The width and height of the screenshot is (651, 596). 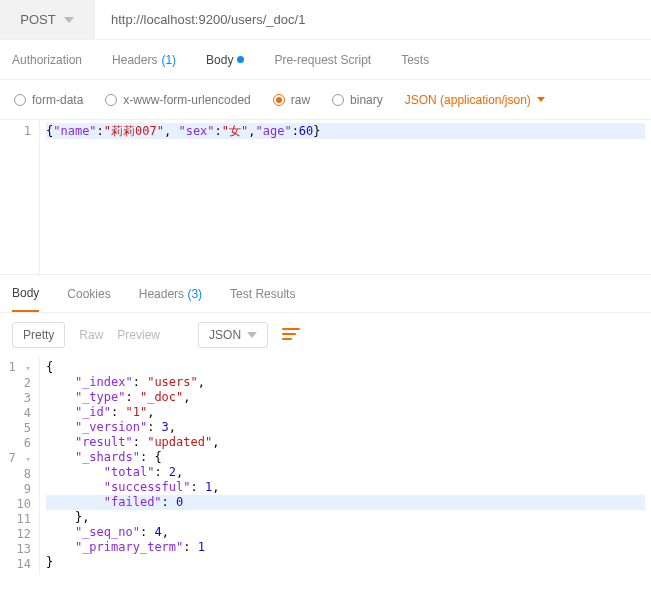 What do you see at coordinates (20, 466) in the screenshot?
I see `line-gutter: 1 ▾ 2 3 4 5 6 7 ▾ 8 9 10 11 12 13 14` at bounding box center [20, 466].